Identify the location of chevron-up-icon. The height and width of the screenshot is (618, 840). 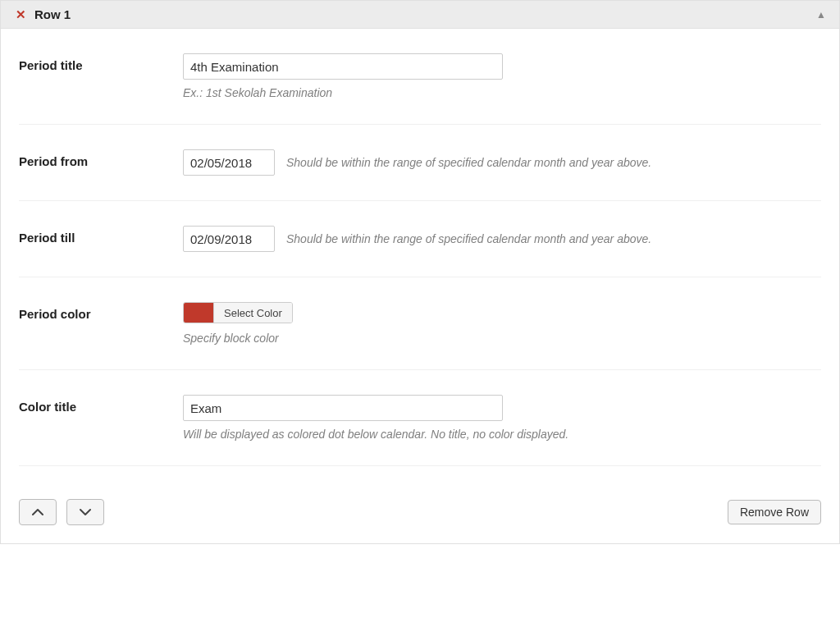
(38, 512).